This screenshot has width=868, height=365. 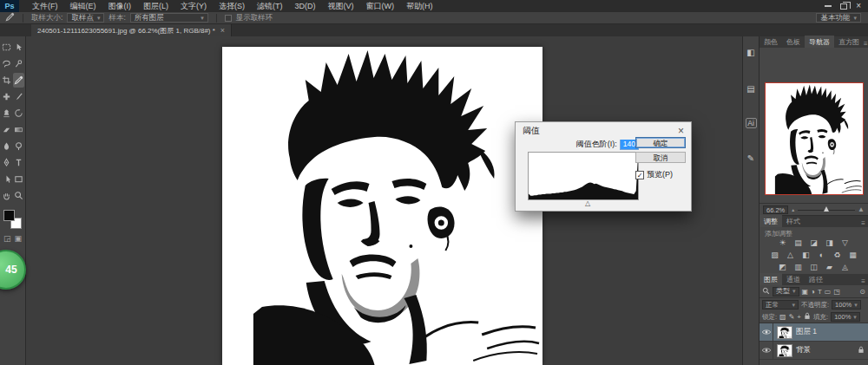 I want to click on lasso-tool, so click(x=7, y=64).